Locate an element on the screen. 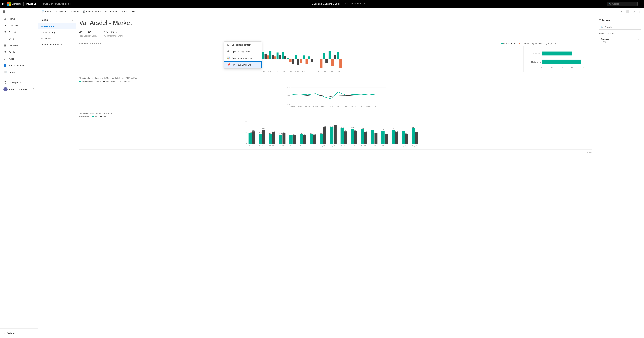 The image size is (644, 338). sidebar-item-create: + Create is located at coordinates (19, 39).